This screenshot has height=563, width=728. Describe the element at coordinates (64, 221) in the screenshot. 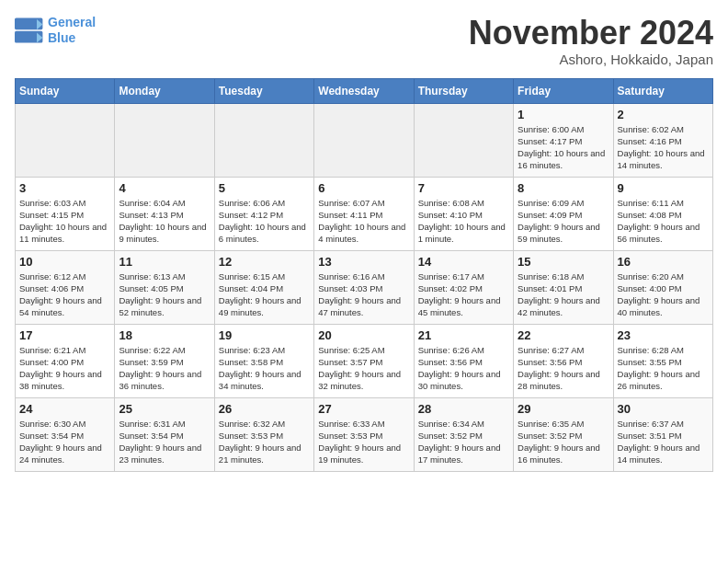

I see `day-info: Sunrise: 6:03 AM Sunset: 4:15 PM Dayligh…` at that location.